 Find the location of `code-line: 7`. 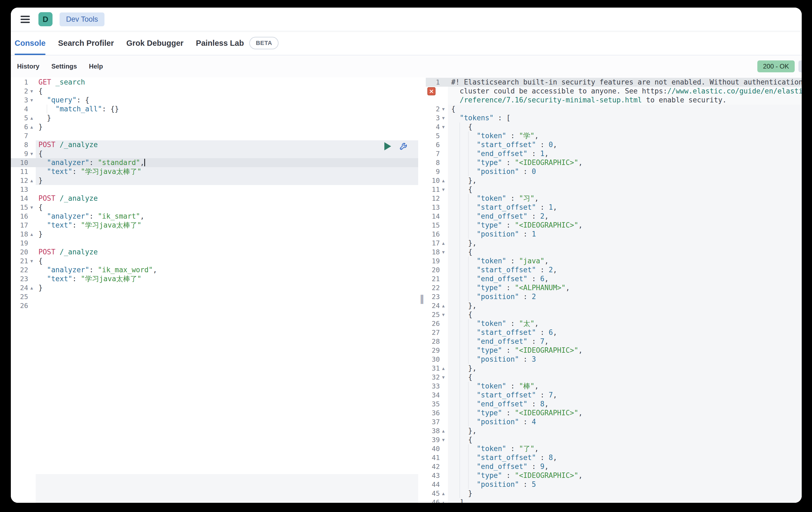

code-line: 7 is located at coordinates (214, 136).